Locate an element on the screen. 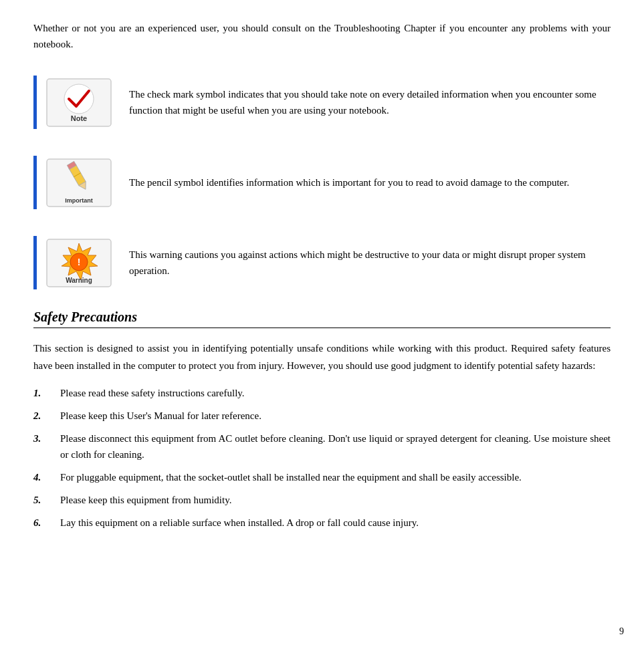 The image size is (644, 649). list-item: 1. Please read these safety instructions… is located at coordinates (322, 393).